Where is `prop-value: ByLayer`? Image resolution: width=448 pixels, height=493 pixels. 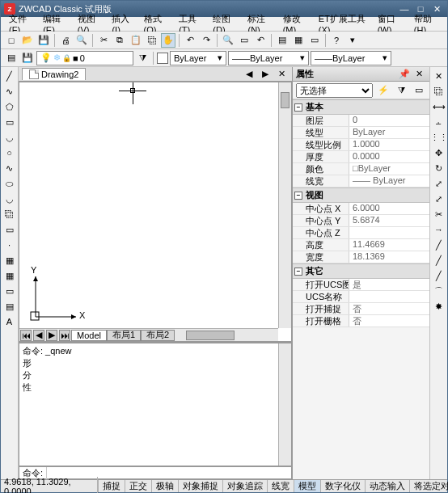
prop-value: ByLayer is located at coordinates (390, 133).